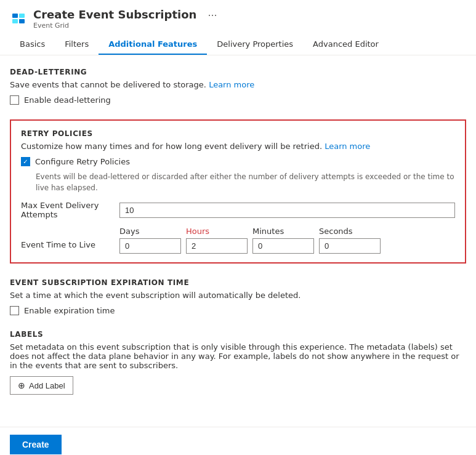 Image resolution: width=476 pixels, height=455 pixels. Describe the element at coordinates (238, 147) in the screenshot. I see `retry-policies-desc: Customize how many times and for how lon…` at that location.